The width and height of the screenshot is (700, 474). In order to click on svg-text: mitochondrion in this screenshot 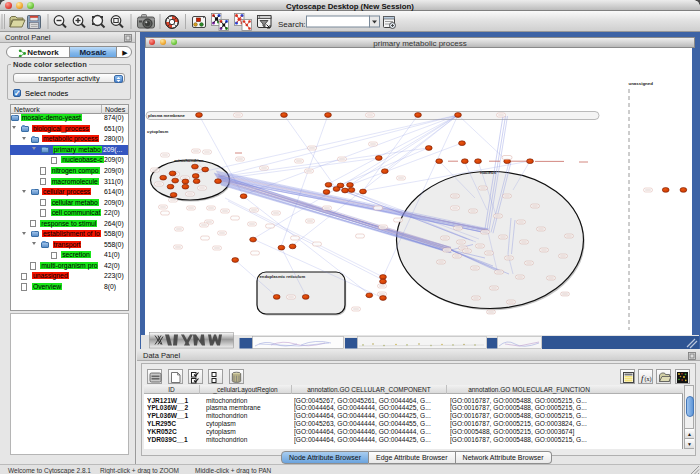, I will do `click(189, 160)`.